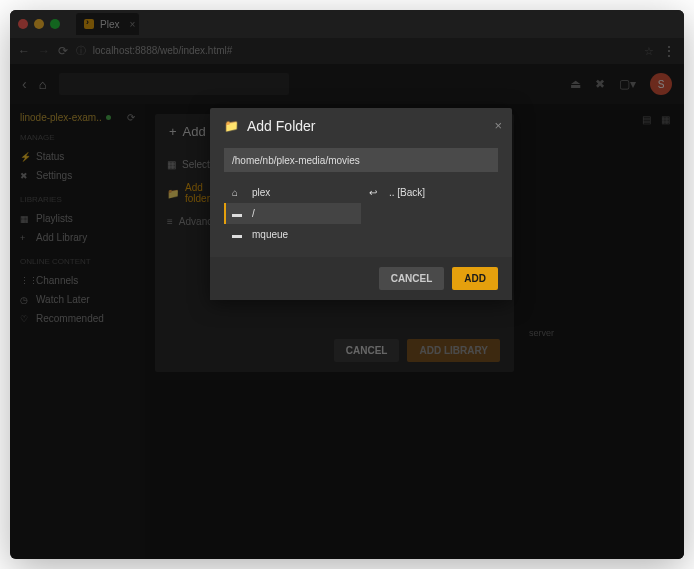 The image size is (694, 569). I want to click on home-icon: ⌂, so click(238, 192).